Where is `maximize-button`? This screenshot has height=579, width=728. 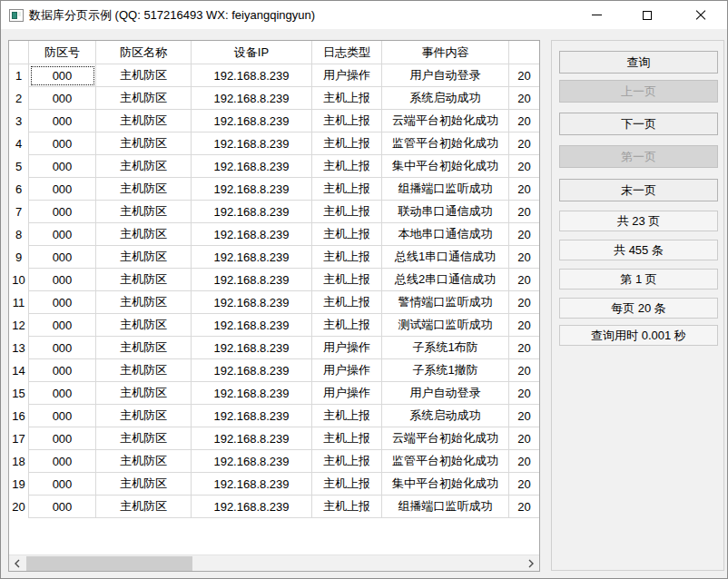 maximize-button is located at coordinates (646, 15).